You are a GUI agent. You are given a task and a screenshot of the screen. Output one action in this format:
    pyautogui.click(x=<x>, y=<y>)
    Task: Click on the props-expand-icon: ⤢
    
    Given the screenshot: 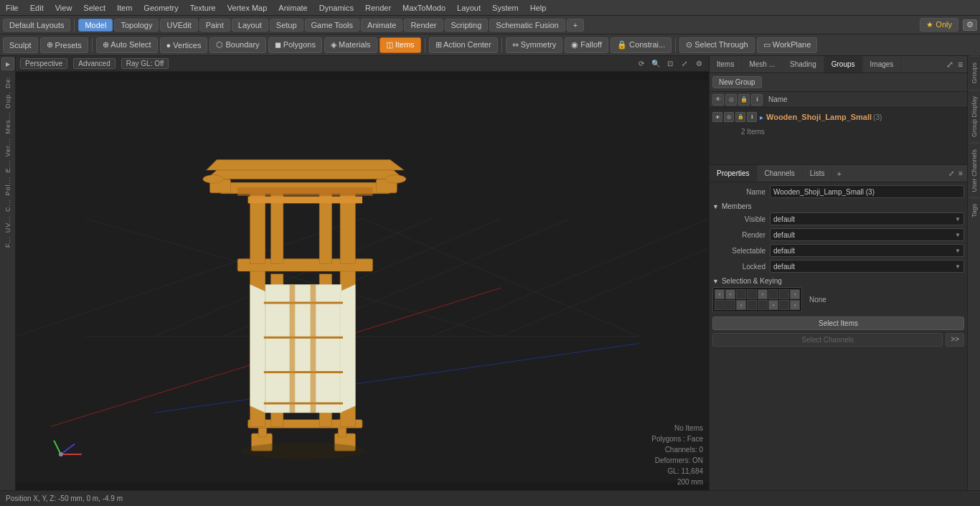 What is the action you would take?
    pyautogui.click(x=951, y=174)
    